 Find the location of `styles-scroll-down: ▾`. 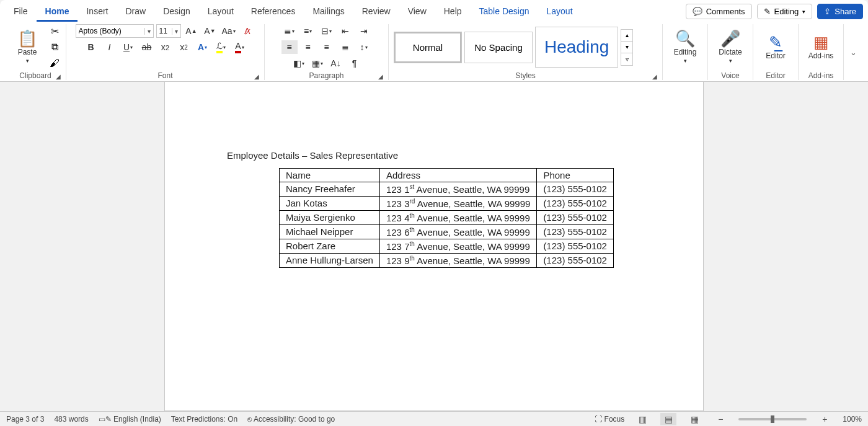

styles-scroll-down: ▾ is located at coordinates (627, 47).